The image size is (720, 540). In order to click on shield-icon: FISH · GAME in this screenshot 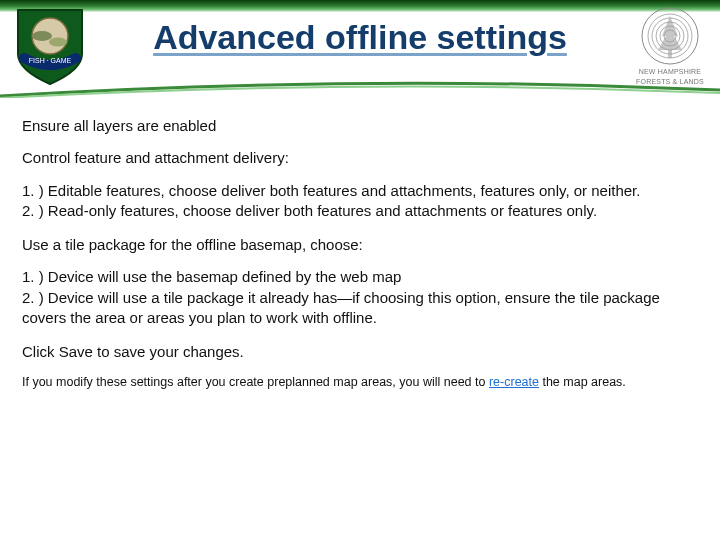, I will do `click(50, 46)`.